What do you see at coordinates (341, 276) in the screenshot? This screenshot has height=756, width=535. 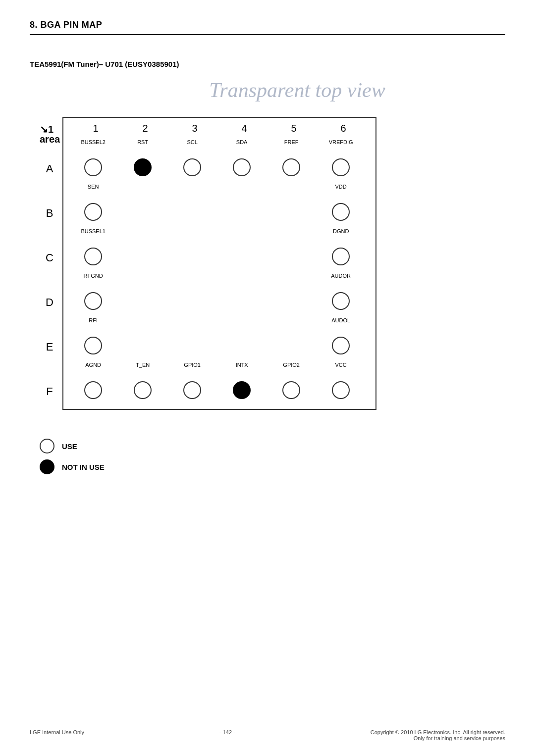 I see `pin-d6-label: AUDOR` at bounding box center [341, 276].